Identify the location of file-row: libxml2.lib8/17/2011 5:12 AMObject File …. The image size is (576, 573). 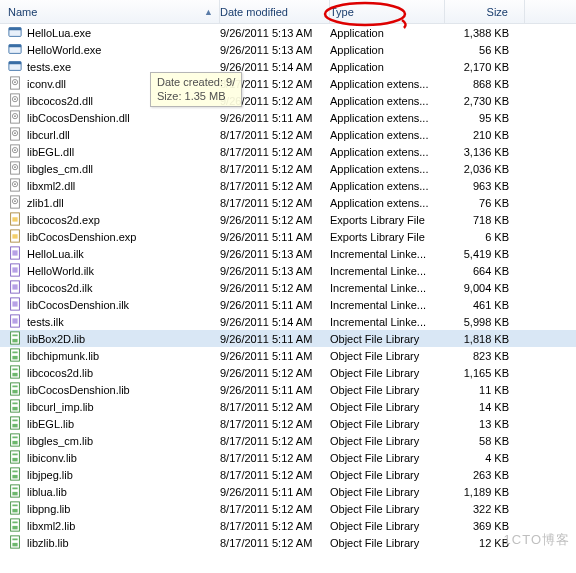
(288, 526).